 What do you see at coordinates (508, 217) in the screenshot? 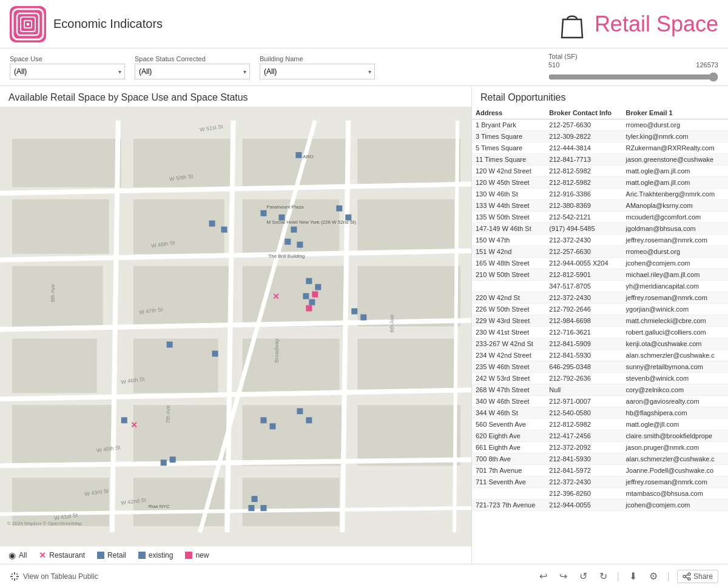
I see `table-cell-0: 135 W 50th Street` at bounding box center [508, 217].